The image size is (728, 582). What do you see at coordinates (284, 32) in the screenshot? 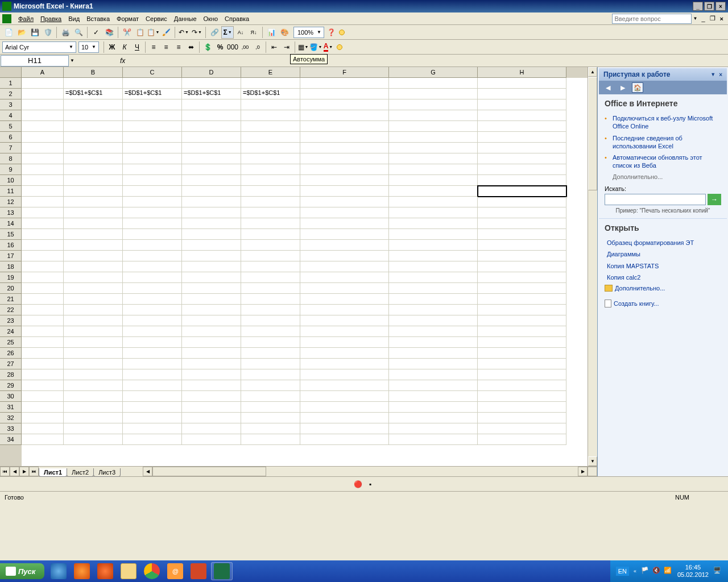
I see `drawing-button: 🎨` at bounding box center [284, 32].